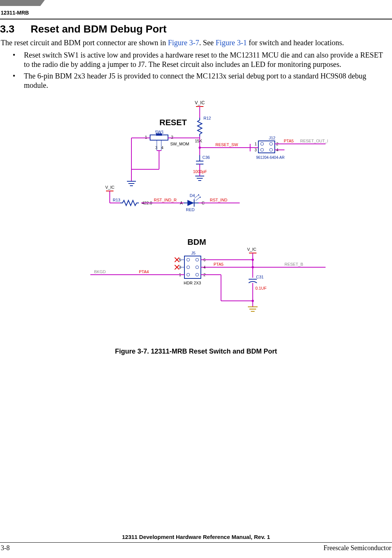  Describe the element at coordinates (196, 29) in the screenshot. I see `section-heading: 3.3Reset and BDM Debug Port` at that location.